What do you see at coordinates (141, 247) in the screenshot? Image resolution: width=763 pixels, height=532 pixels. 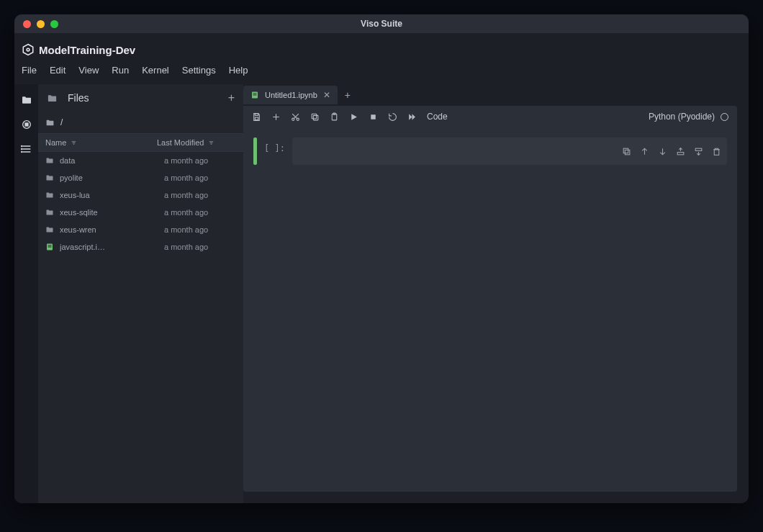 I see `file-row: javascript.i…a month ago` at bounding box center [141, 247].